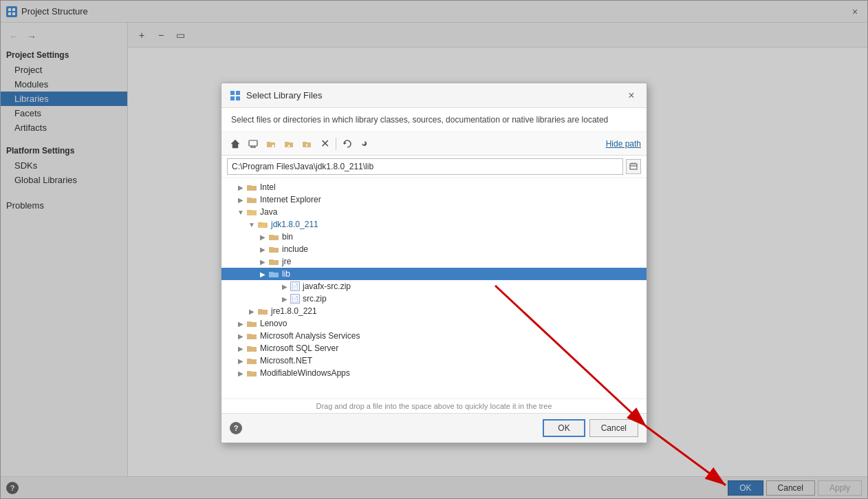  Describe the element at coordinates (434, 286) in the screenshot. I see `tree-item-javafx-src: ▶ 📄 javafx-src.zip` at that location.